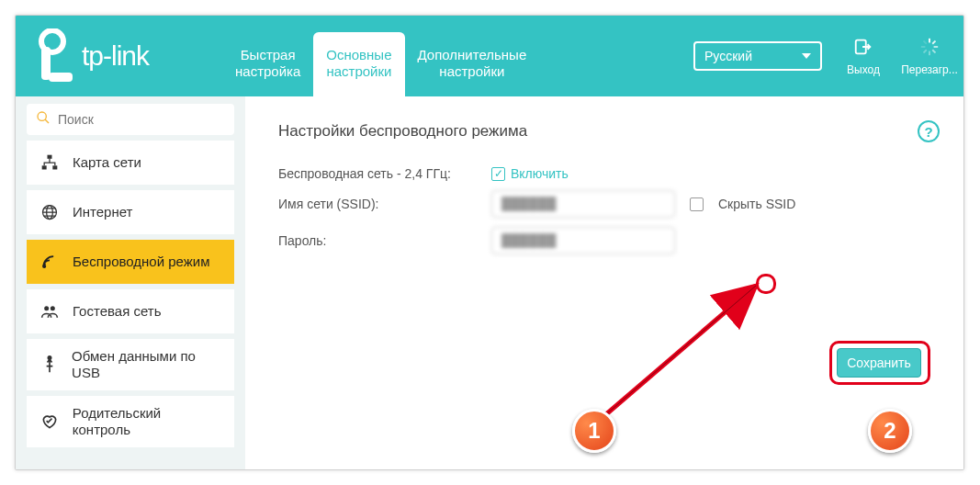  I want to click on row-band: Беспроводная сеть - 2,4 ГГц: Включить, so click(604, 174).